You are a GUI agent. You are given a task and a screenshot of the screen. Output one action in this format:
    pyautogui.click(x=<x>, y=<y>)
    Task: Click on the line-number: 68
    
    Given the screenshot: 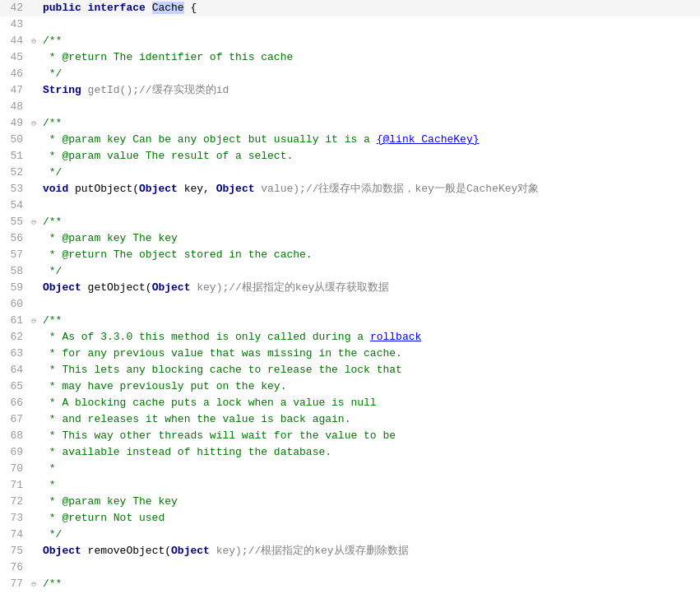 What is the action you would take?
    pyautogui.click(x=16, y=436)
    